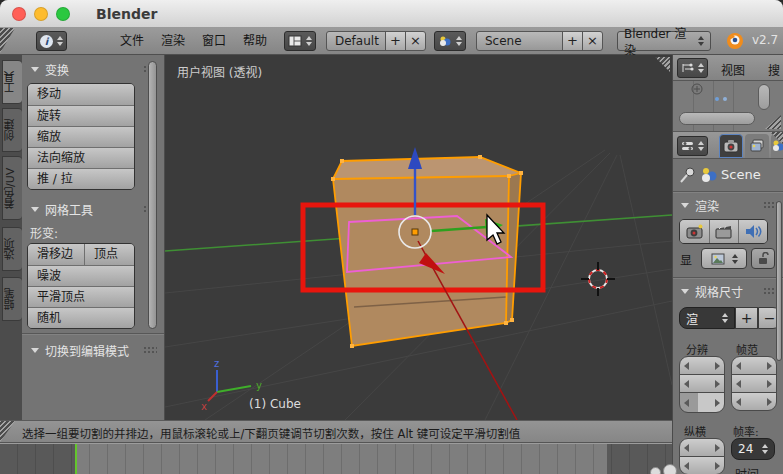  What do you see at coordinates (763, 258) in the screenshot?
I see `lock-toggle` at bounding box center [763, 258].